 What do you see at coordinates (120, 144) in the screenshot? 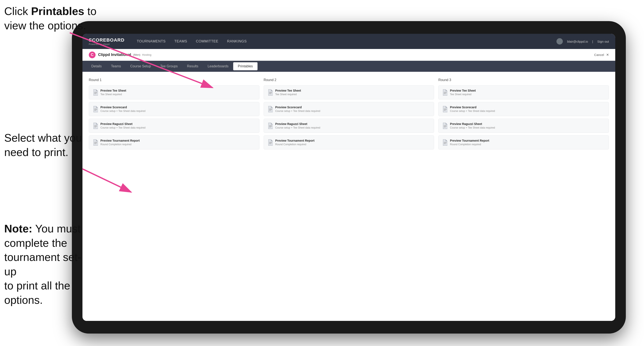
I see `round1-tournament-report-sub: Round Completion required` at bounding box center [120, 144].